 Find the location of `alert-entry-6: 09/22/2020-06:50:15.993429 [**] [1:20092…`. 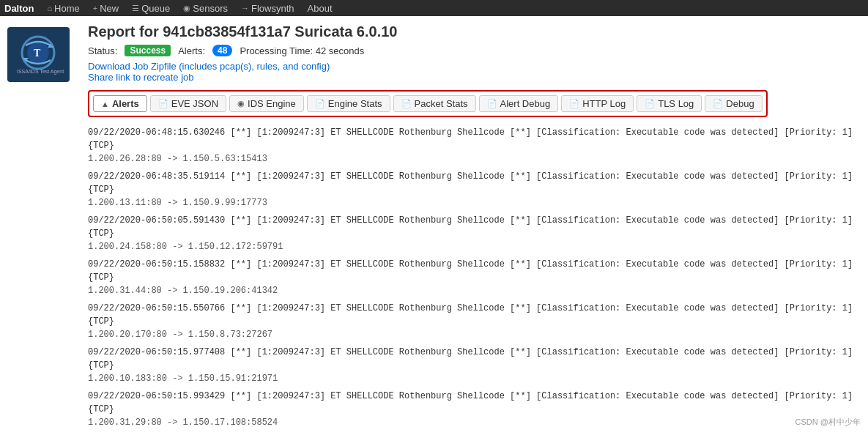

alert-entry-6: 09/22/2020-06:50:15.993429 [**] [1:20092… is located at coordinates (475, 409).